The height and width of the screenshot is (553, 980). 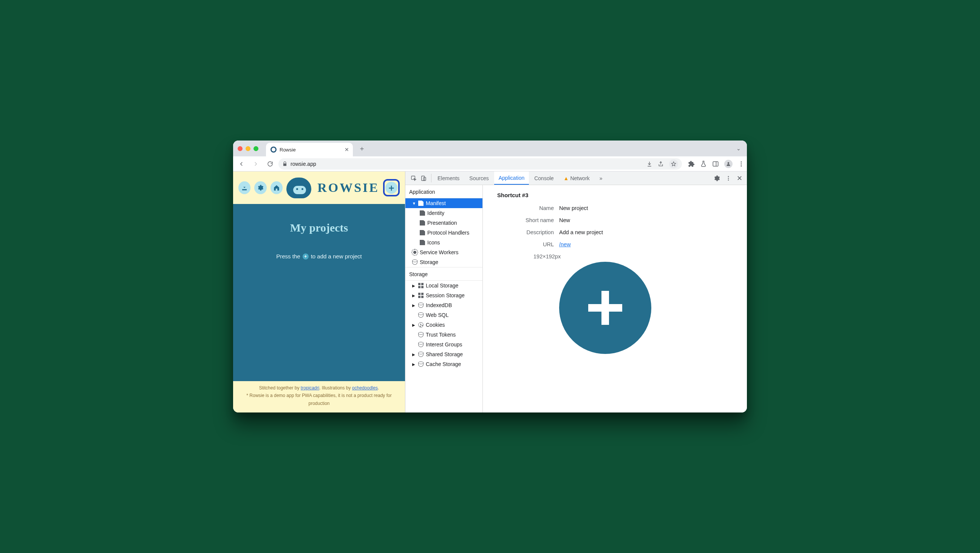 I want to click on sidebar-item-websql: ▶Web SQL, so click(x=444, y=315).